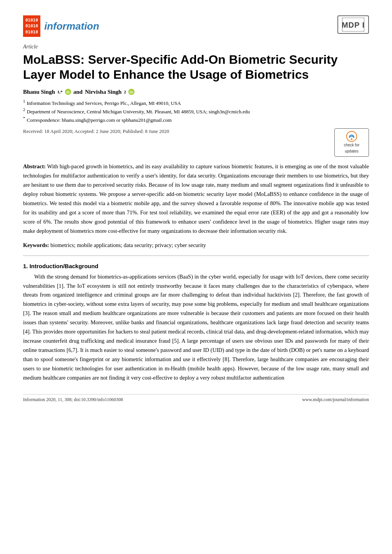 Image resolution: width=392 pixels, height=554 pixels. Describe the element at coordinates (196, 245) in the screenshot. I see `keywords-section: Keywords: biometrics; mobile application…` at that location.